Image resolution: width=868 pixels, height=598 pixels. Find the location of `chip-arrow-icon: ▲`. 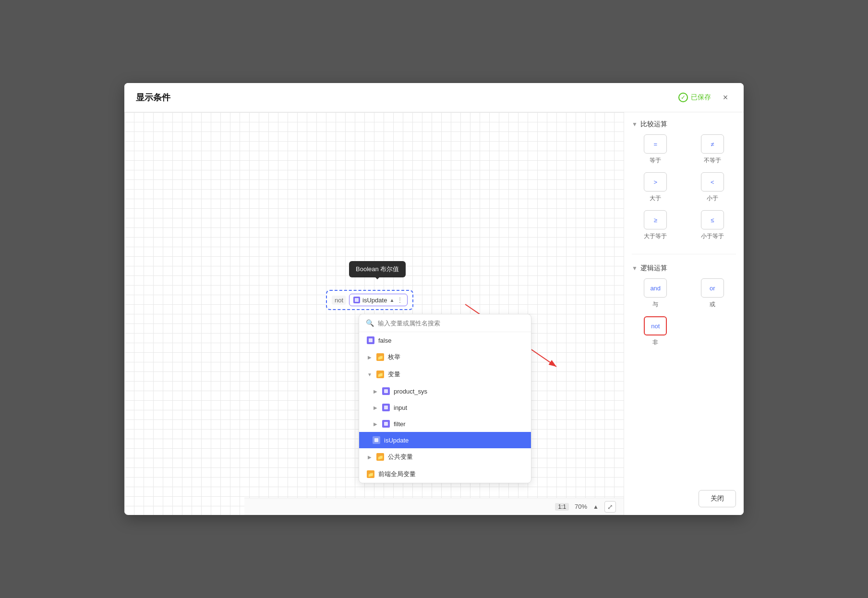

chip-arrow-icon: ▲ is located at coordinates (392, 300).